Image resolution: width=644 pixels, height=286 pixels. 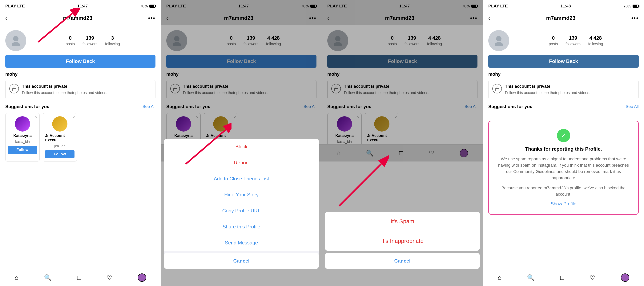 What do you see at coordinates (22, 137) in the screenshot?
I see `suggestion-card-1-0: × Katarzyna kasia_idh Follow` at bounding box center [22, 137].